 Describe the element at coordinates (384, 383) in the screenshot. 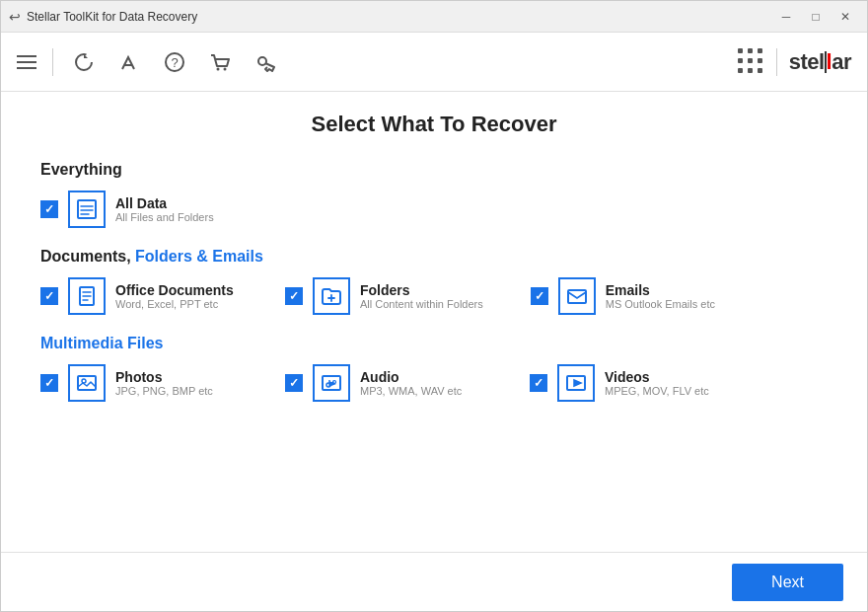

I see `audio-option: ✓ Audio MP3, WMA, WAV etc` at that location.